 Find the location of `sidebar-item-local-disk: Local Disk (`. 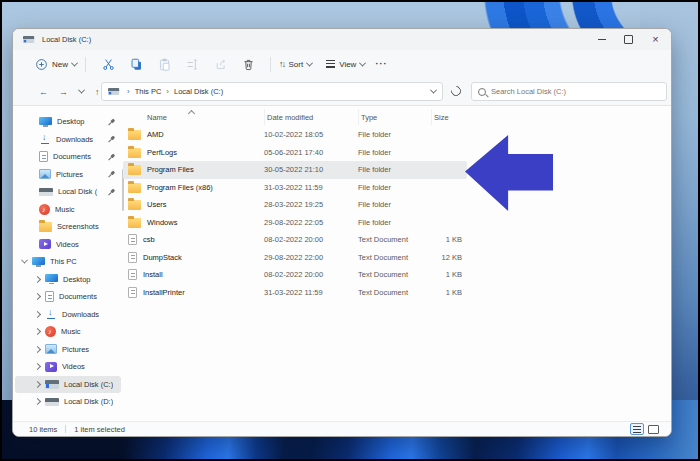

sidebar-item-local-disk: Local Disk ( is located at coordinates (68, 192).